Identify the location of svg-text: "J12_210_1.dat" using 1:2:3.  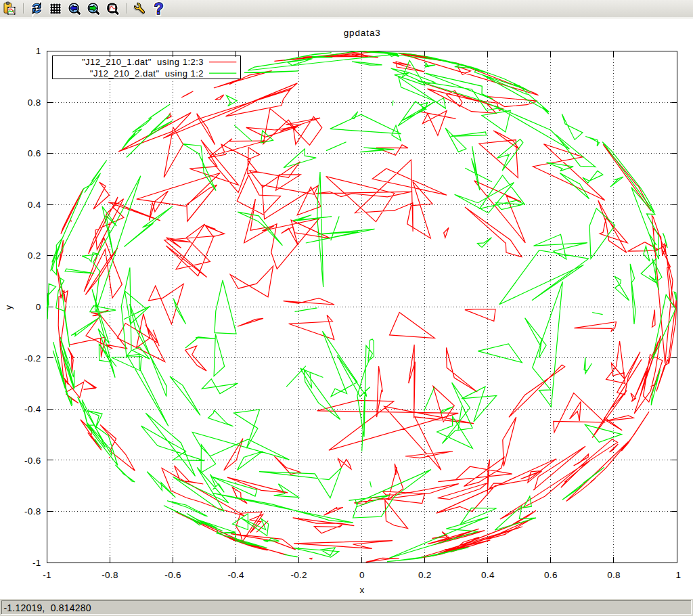
(143, 62).